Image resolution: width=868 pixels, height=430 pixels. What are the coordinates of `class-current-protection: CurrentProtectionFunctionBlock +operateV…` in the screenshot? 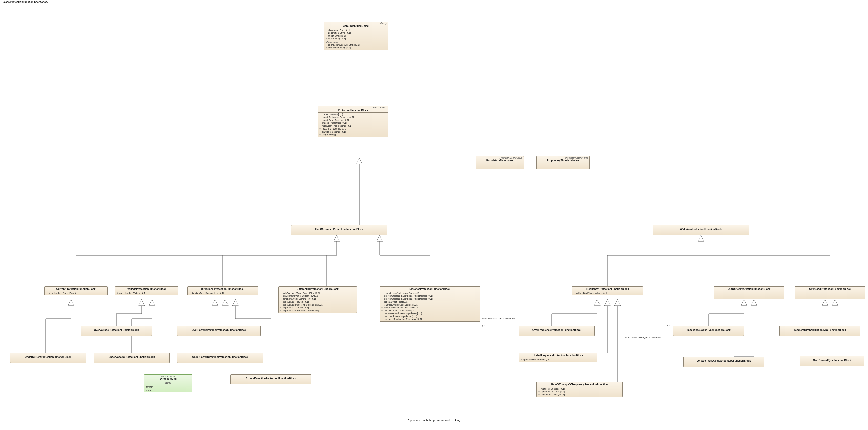 It's located at (76, 291).